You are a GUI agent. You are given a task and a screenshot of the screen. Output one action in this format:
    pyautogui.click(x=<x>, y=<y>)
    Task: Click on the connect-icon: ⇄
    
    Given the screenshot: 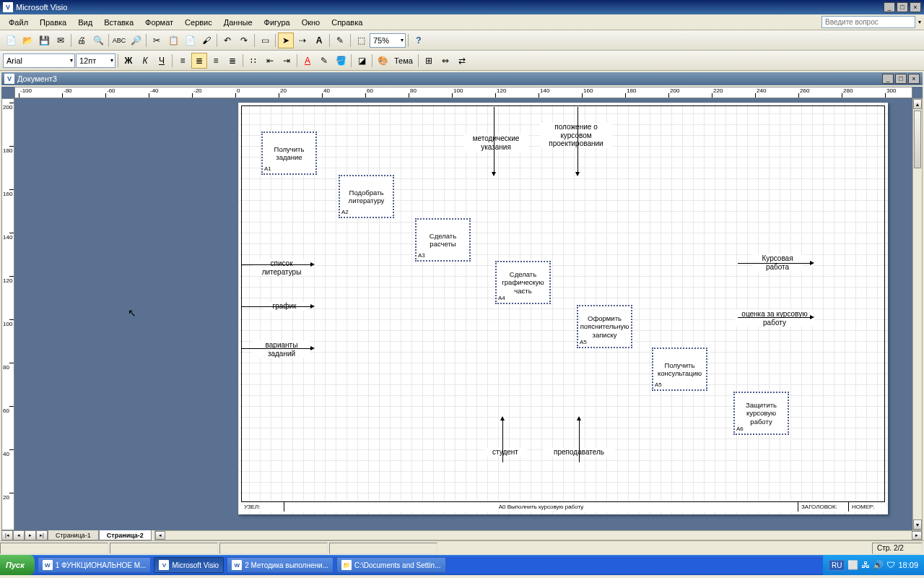 What is the action you would take?
    pyautogui.click(x=462, y=61)
    